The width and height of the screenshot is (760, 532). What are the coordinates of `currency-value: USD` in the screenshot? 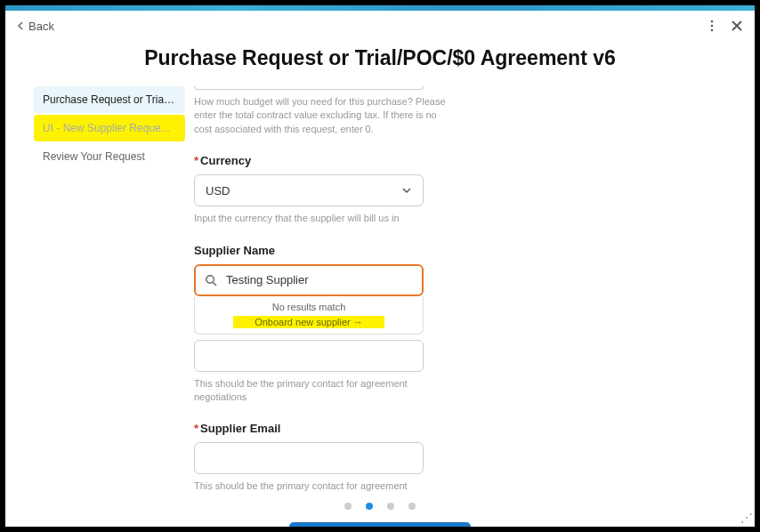 It's located at (217, 190).